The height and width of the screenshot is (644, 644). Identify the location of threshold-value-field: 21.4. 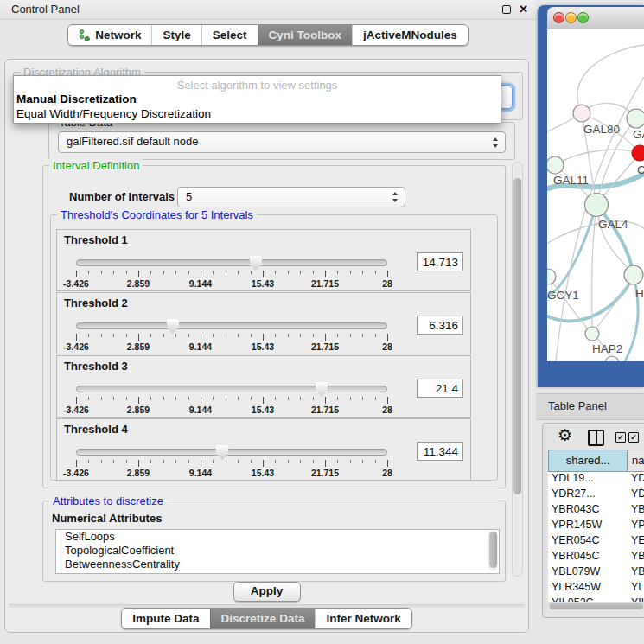
(440, 388).